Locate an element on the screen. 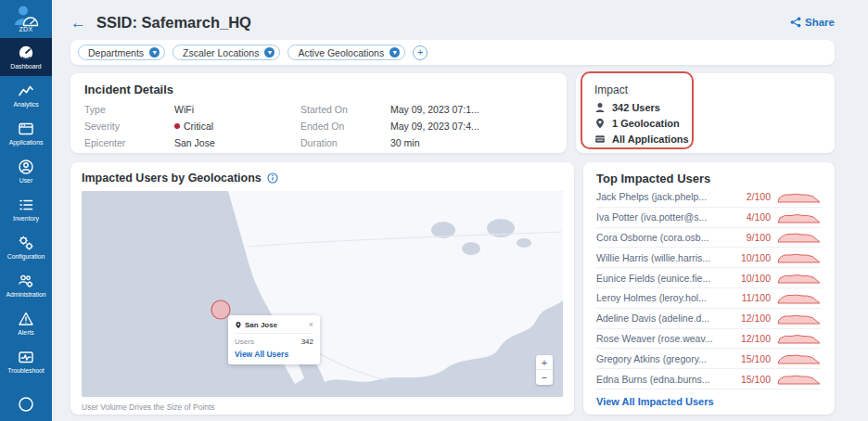 The image size is (868, 421). sidebar-item-troubleshoot: Troubleshoot is located at coordinates (26, 362).